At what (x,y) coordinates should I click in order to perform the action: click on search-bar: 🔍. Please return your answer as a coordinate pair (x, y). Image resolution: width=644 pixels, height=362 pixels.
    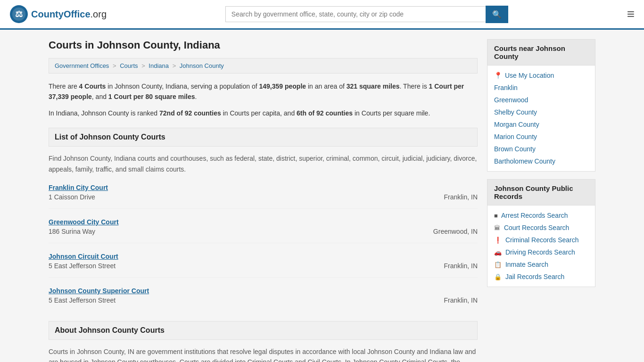
    Looking at the image, I should click on (367, 14).